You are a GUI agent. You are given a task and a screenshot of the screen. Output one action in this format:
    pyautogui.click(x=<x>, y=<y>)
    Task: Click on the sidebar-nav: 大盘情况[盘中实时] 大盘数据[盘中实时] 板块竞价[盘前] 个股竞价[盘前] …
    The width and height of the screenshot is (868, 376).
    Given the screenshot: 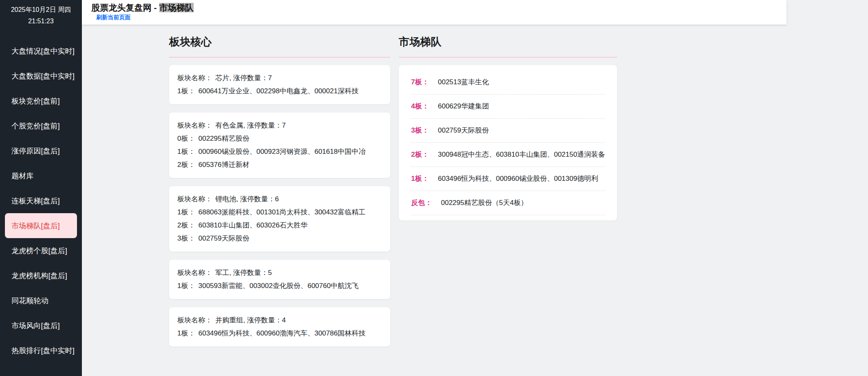 What is the action you would take?
    pyautogui.click(x=41, y=200)
    